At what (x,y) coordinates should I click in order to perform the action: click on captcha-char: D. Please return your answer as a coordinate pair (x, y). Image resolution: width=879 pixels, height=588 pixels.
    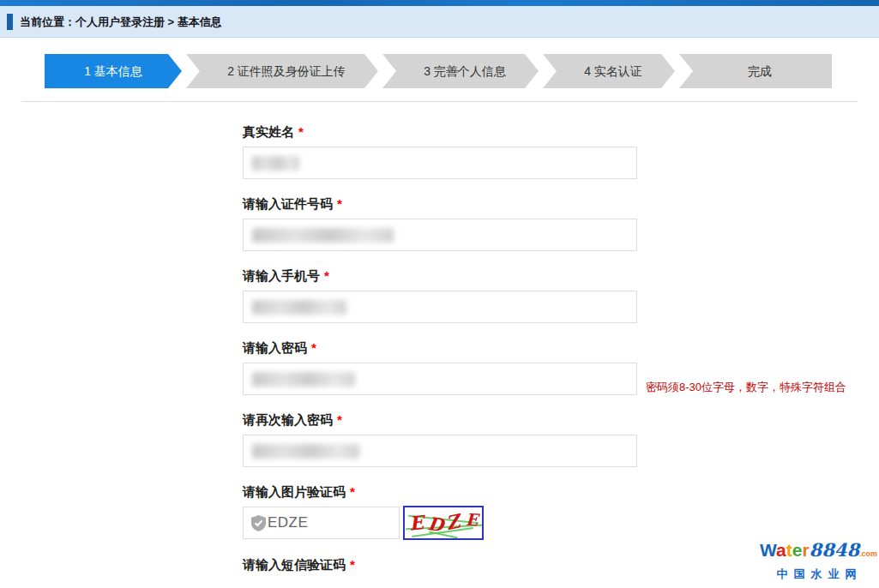
    Looking at the image, I should click on (436, 525).